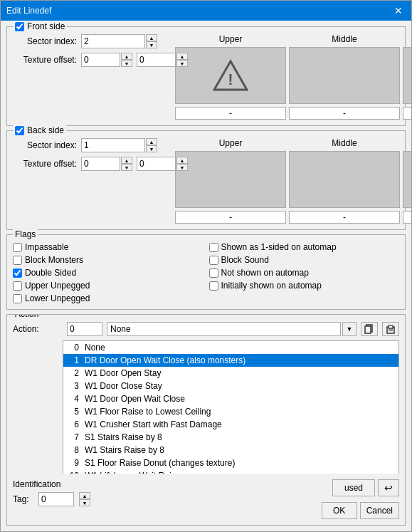 The image size is (412, 532). What do you see at coordinates (113, 145) in the screenshot?
I see `back-sector-input` at bounding box center [113, 145].